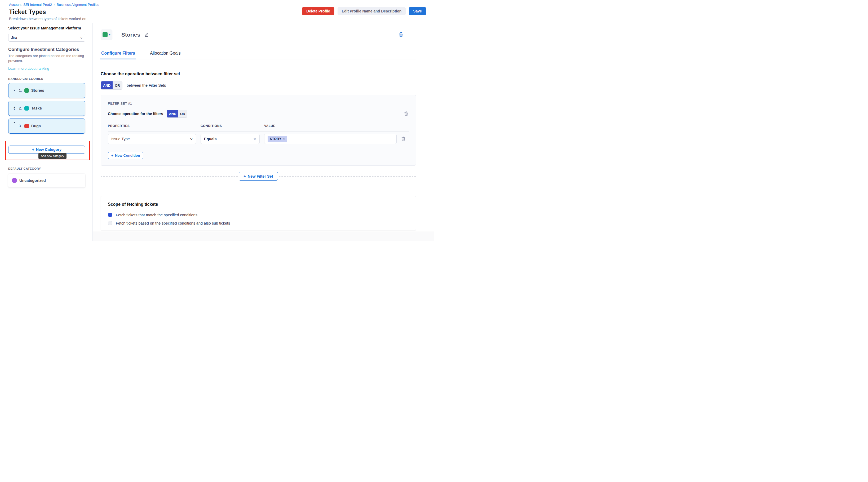  Describe the element at coordinates (46, 38) in the screenshot. I see `platform-select: Jira ∨` at that location.